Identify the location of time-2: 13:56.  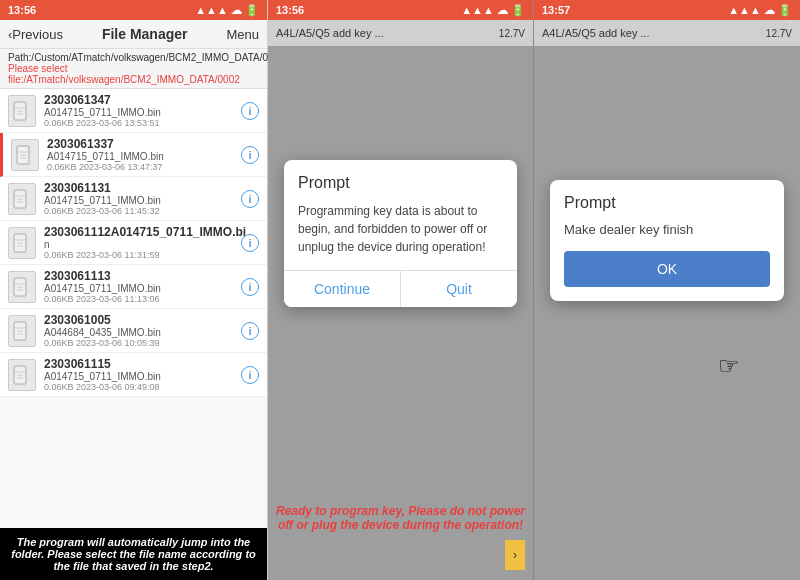
(290, 10).